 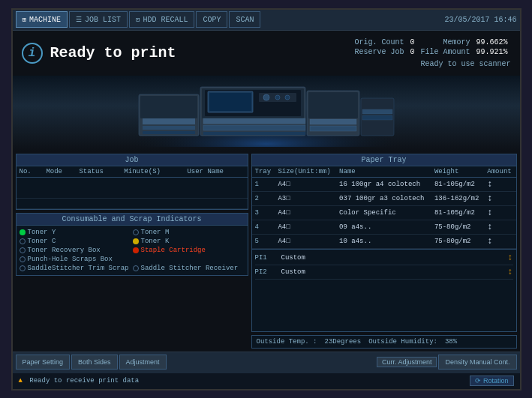 I want to click on table-row: 1 A4□ 16 100gr a4 colotech 81-105g/m2 ↕, so click(x=384, y=184).